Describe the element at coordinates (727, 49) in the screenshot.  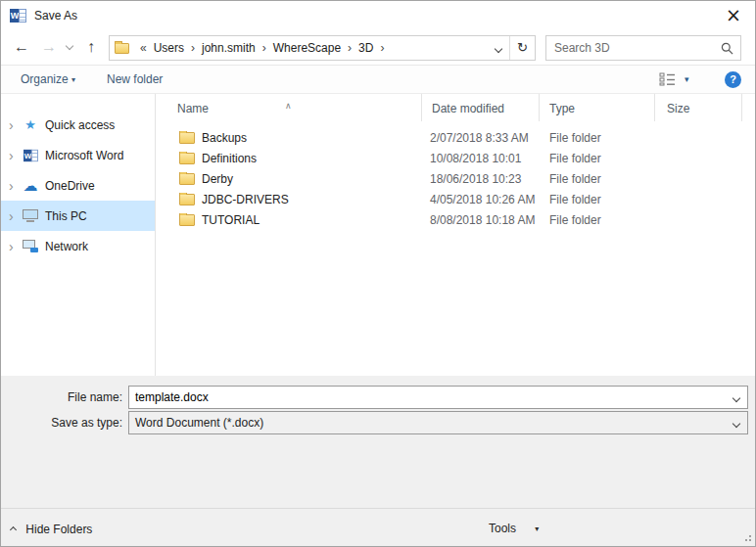
I see `search-icon` at that location.